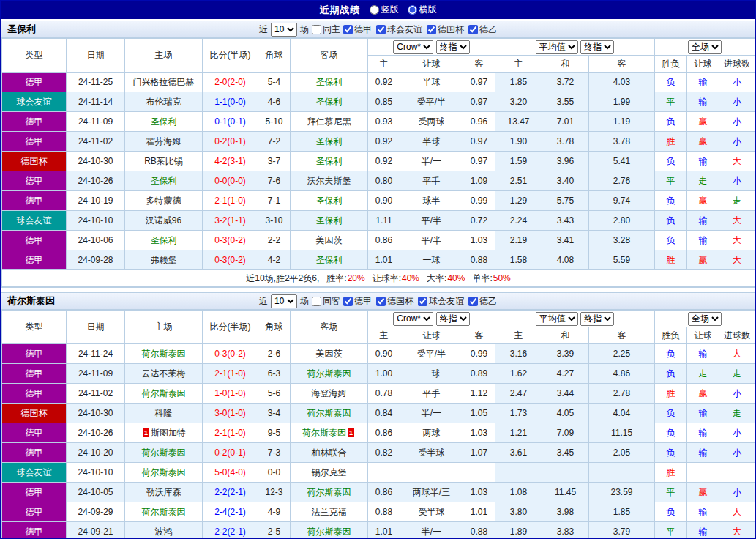 Image resolution: width=756 pixels, height=539 pixels. What do you see at coordinates (519, 335) in the screenshot?
I see `subcol-avg-home: 主` at bounding box center [519, 335].